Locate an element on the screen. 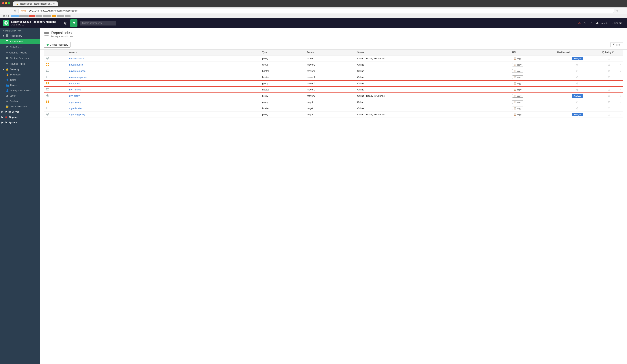  row-name: maven-central is located at coordinates (163, 58).